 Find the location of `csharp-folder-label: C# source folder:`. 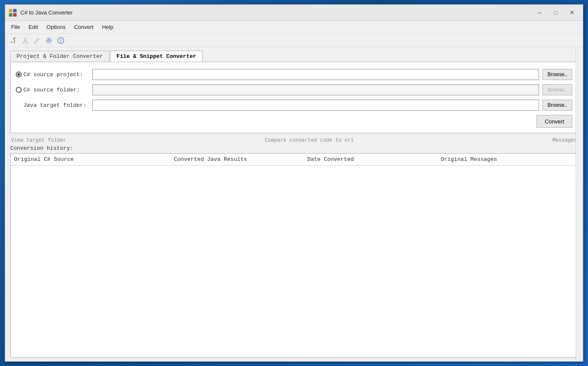

csharp-folder-label: C# source folder: is located at coordinates (54, 90).